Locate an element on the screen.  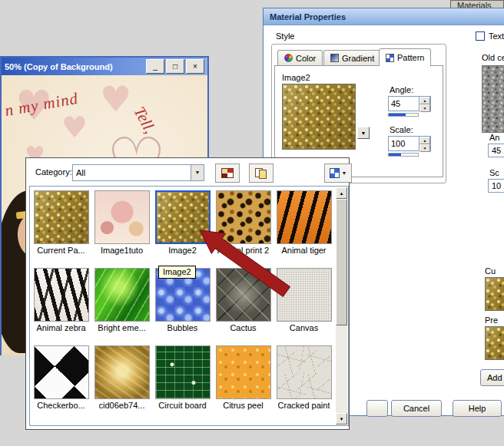
angle-slider is located at coordinates (403, 115).